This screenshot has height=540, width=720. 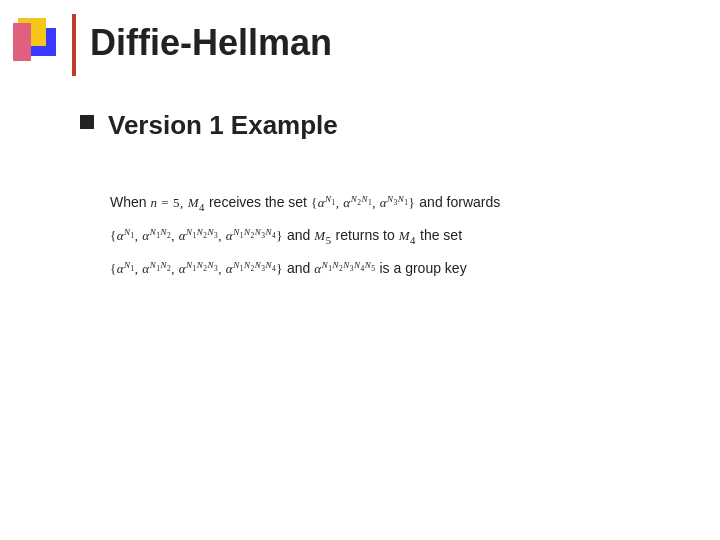 I want to click on math-line-2: {αN1, αN1N2, αN1N2N3, αN1N2N3N4} and M5 …, so click(x=395, y=236).